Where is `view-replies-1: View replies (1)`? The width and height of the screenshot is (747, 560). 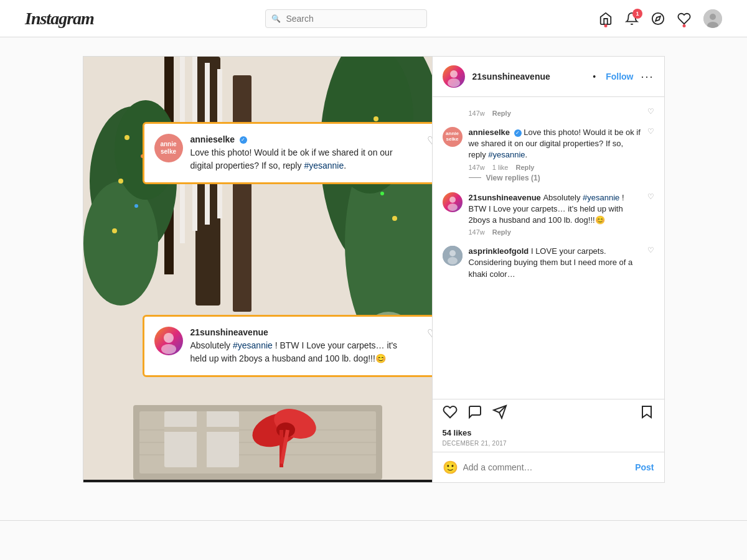 view-replies-1: View replies (1) is located at coordinates (555, 178).